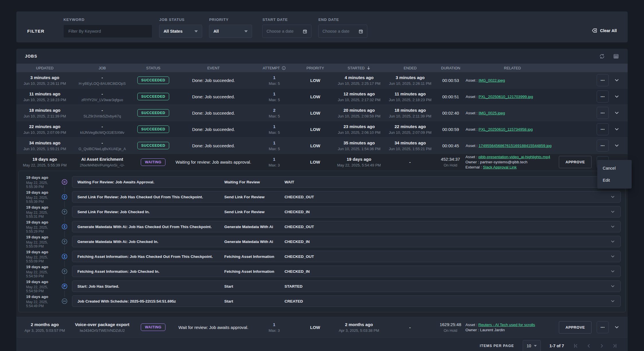 Image resolution: width=644 pixels, height=351 pixels. I want to click on asset-link: Reuters - AI Tech used for scrolls, so click(507, 325).